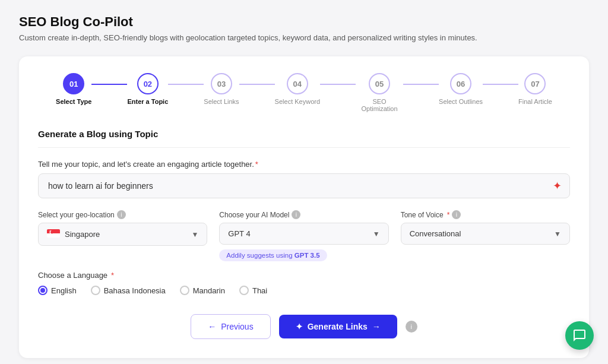  I want to click on step-4: 04 Select Keyword, so click(297, 89).